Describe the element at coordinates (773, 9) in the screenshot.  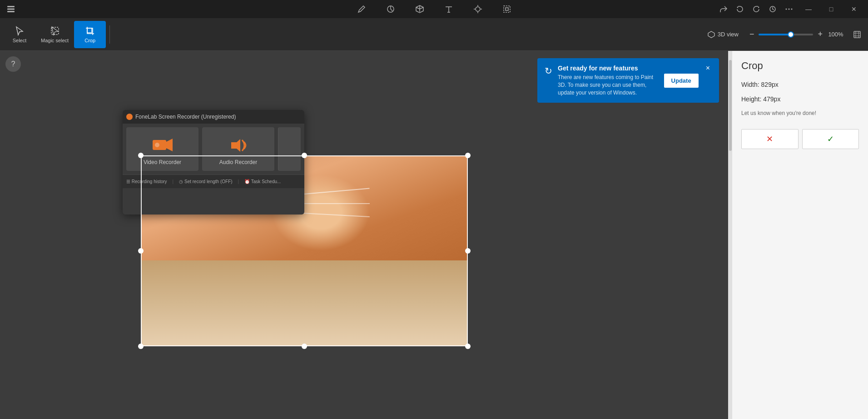
I see `history-icon` at that location.